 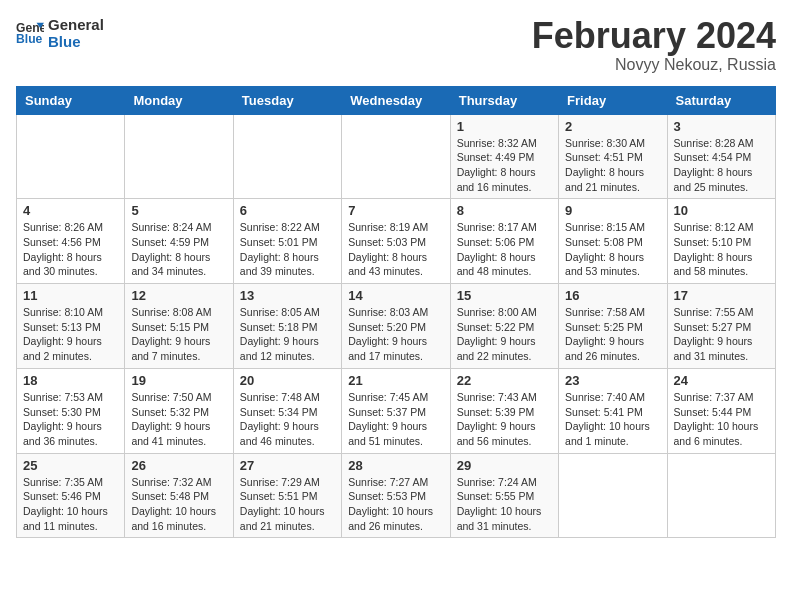 I want to click on logo-icon: General Blue, so click(x=30, y=33).